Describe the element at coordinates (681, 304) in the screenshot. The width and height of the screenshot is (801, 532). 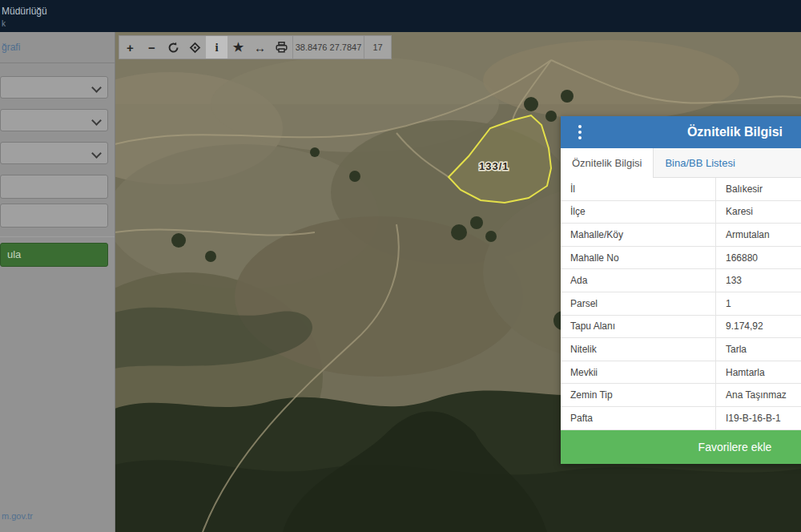
I see `attribute-table: İlBalıkesir İlçeKaresi Mahalle/KöyArmuta…` at that location.